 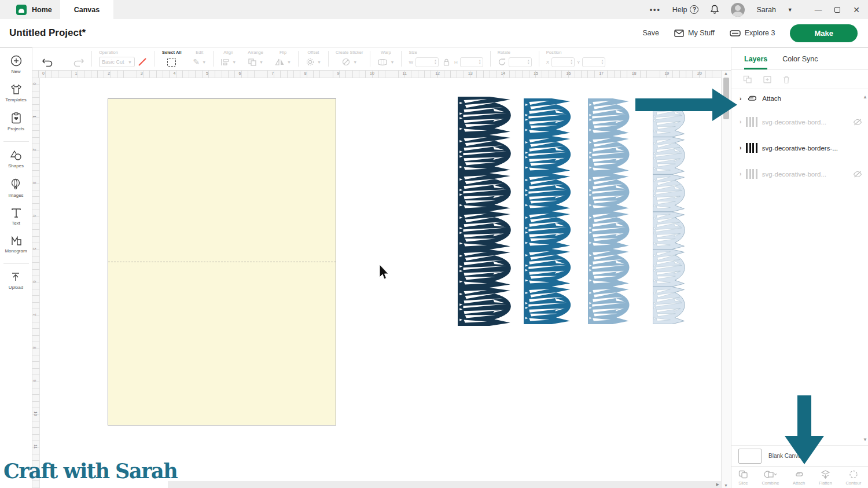 What do you see at coordinates (824, 34) in the screenshot?
I see `make-button: Make` at bounding box center [824, 34].